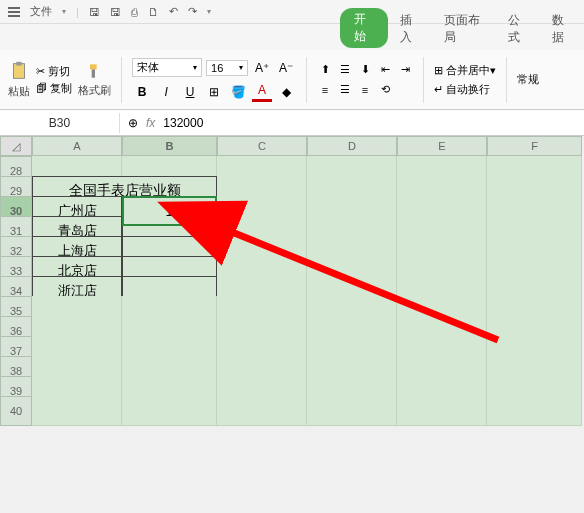 Image resolution: width=584 pixels, height=513 pixels. What do you see at coordinates (94, 80) in the screenshot?
I see `format-painter-button: 格式刷` at bounding box center [94, 80].